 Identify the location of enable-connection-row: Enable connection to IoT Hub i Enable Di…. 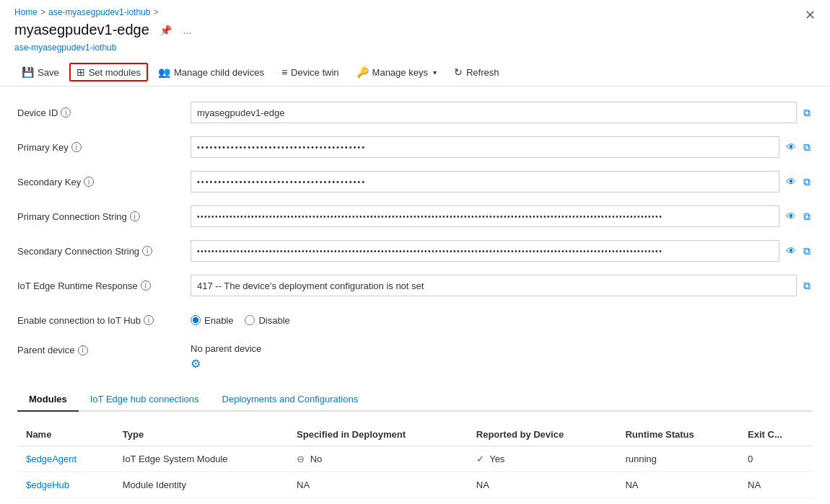
(415, 320).